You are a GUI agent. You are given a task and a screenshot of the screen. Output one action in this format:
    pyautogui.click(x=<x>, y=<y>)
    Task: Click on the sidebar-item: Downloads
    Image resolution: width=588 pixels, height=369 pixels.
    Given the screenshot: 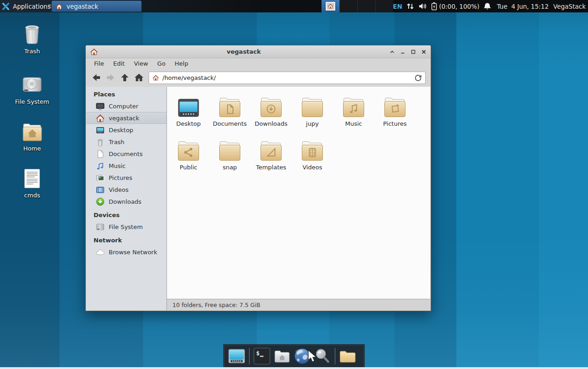 What is the action you would take?
    pyautogui.click(x=127, y=201)
    